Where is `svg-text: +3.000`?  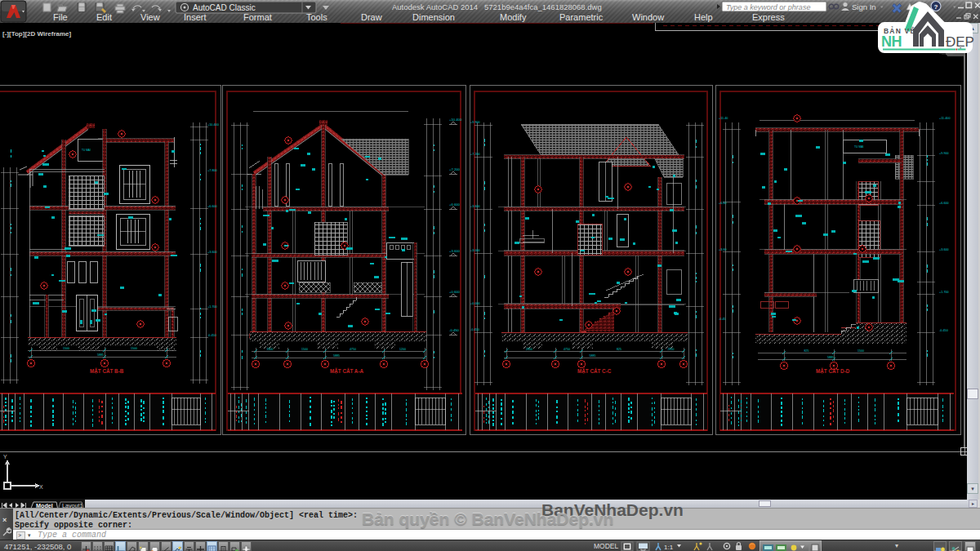 svg-text: +3.000 is located at coordinates (475, 251).